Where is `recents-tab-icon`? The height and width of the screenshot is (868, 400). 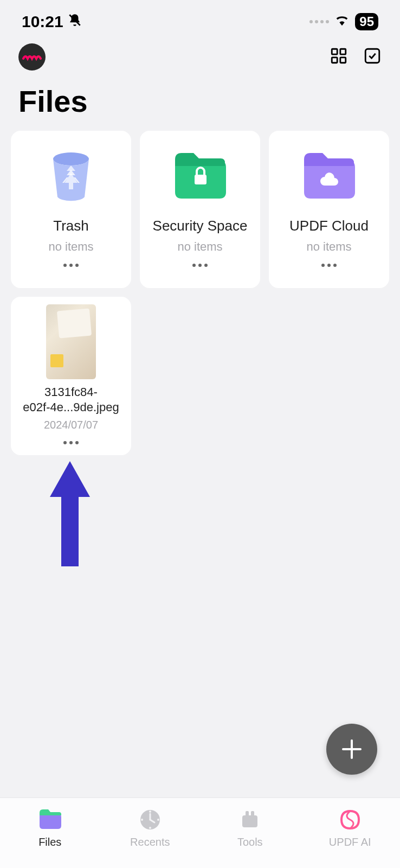 recents-tab-icon is located at coordinates (150, 820).